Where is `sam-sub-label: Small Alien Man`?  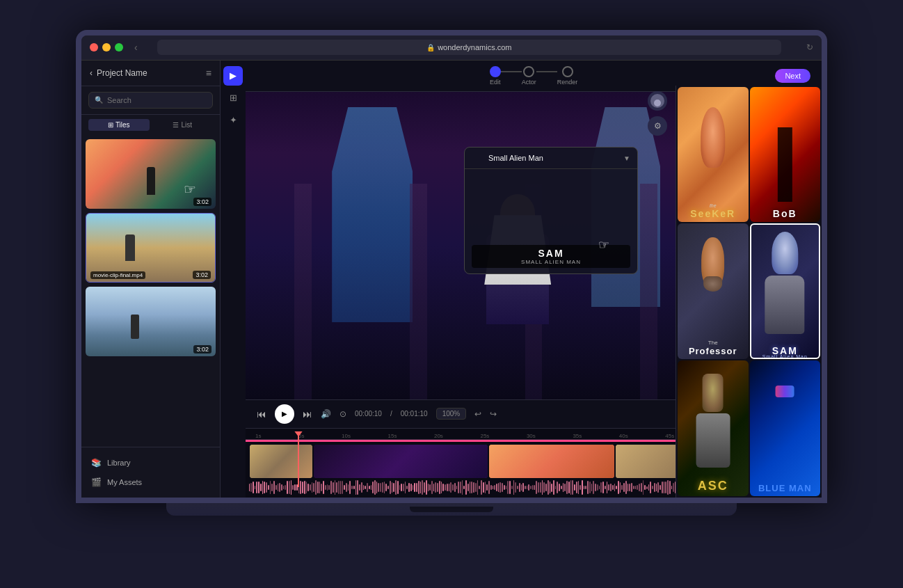 sam-sub-label: Small Alien Man is located at coordinates (785, 356).